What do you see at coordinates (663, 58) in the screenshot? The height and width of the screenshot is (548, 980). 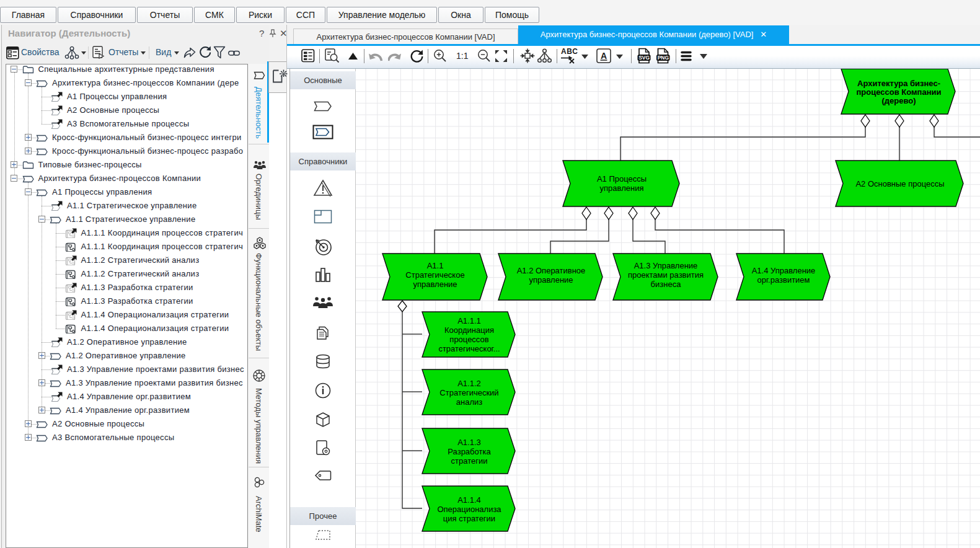 I see `svg-text: PNG` at bounding box center [663, 58].